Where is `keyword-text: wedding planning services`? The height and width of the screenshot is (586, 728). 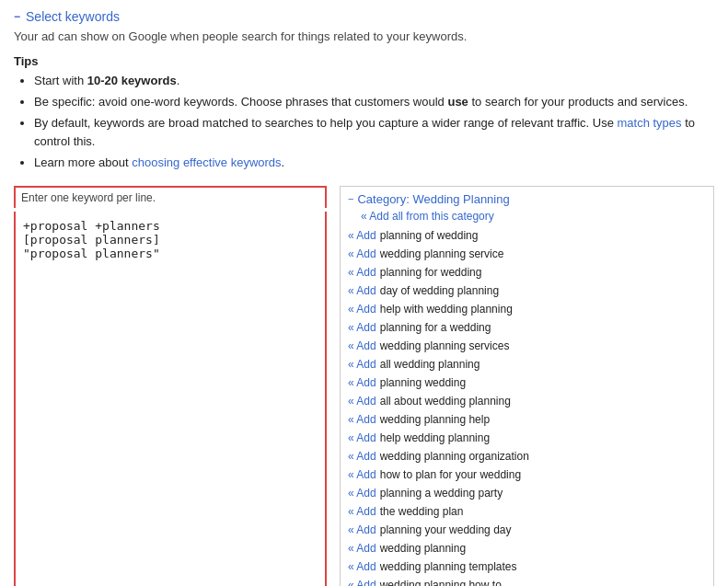
keyword-text: wedding planning services is located at coordinates (445, 346).